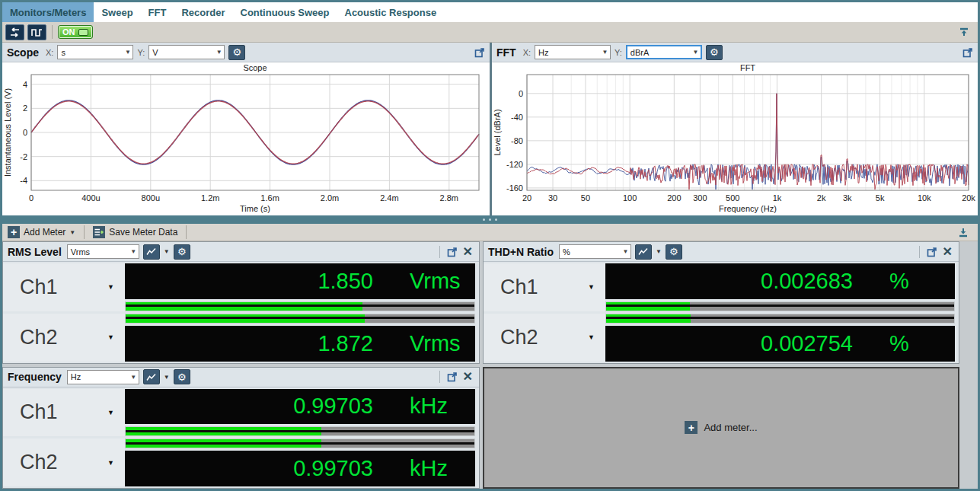 This screenshot has width=980, height=491. I want to click on frequency-close-button: ✕, so click(468, 377).